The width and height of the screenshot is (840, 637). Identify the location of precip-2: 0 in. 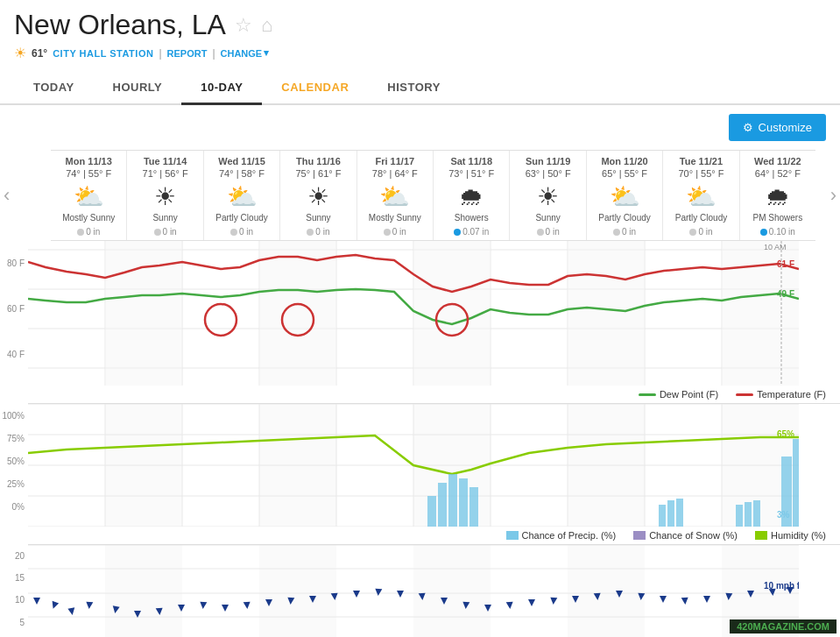
(242, 231).